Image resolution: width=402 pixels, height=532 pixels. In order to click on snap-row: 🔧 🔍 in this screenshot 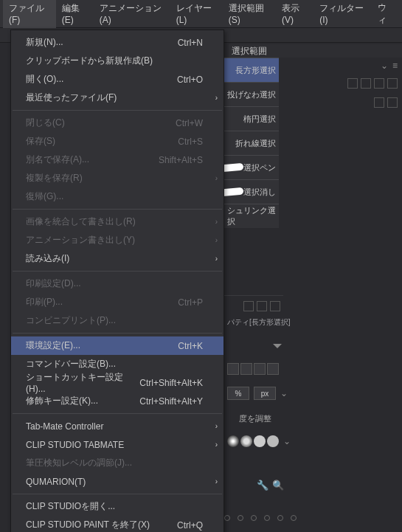, I will do `click(270, 486)`.